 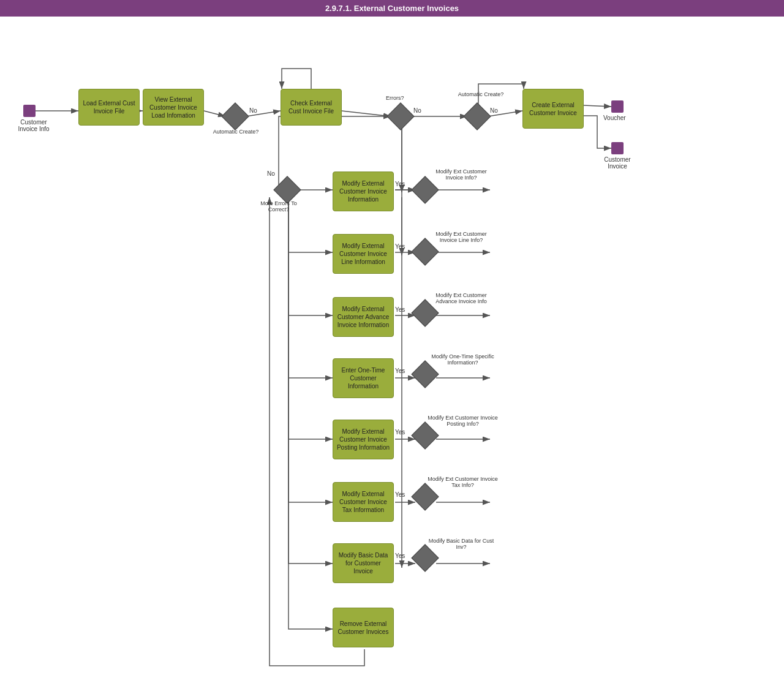 I want to click on modify-line-process: Modify External Customer Invoice Line In…, so click(x=363, y=254).